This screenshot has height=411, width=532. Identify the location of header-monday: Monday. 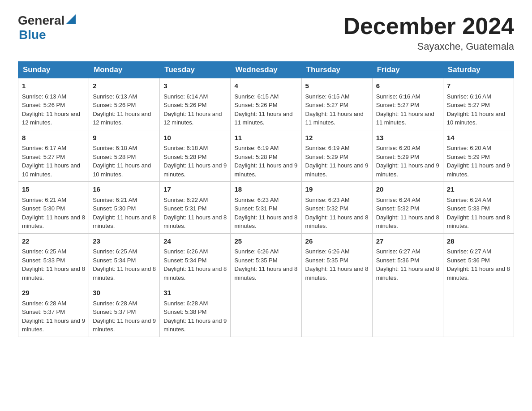
(124, 70).